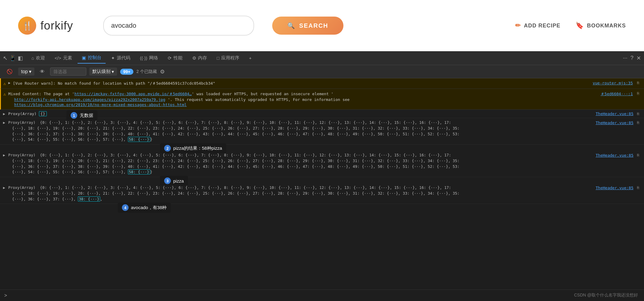 The image size is (644, 301). I want to click on perf-icon: ⟳, so click(170, 58).